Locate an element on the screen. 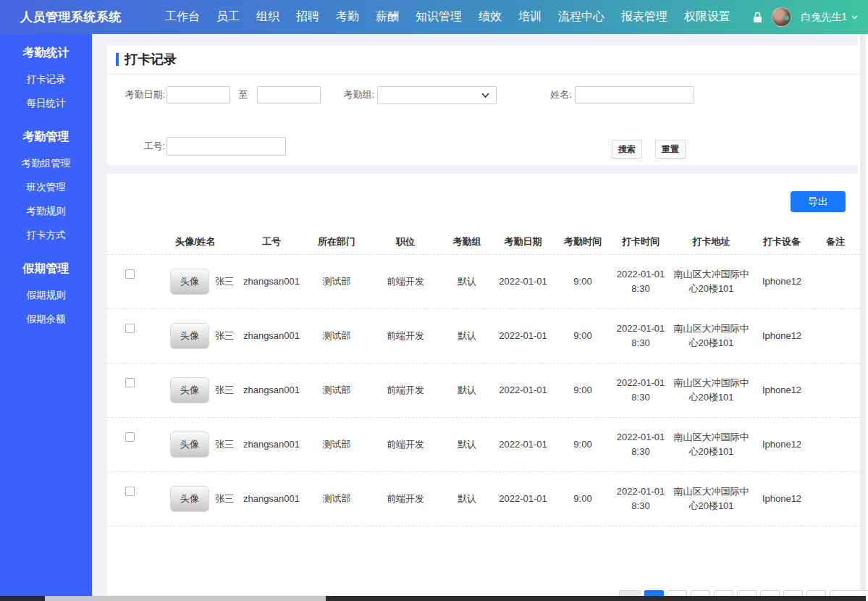  user-avatar is located at coordinates (782, 17).